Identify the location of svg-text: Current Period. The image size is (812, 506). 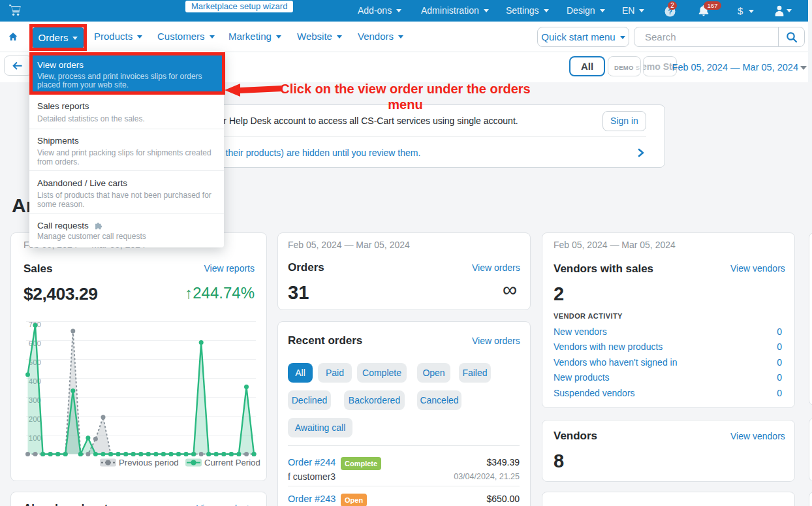
(232, 462).